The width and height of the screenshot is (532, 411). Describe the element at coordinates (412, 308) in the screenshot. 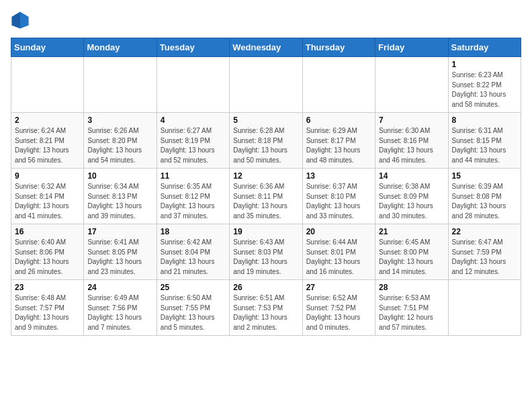

I see `calendar-day-cell: 28Sunrise: 6:53 AM Sunset: 7:51 PM Dayli…` at that location.